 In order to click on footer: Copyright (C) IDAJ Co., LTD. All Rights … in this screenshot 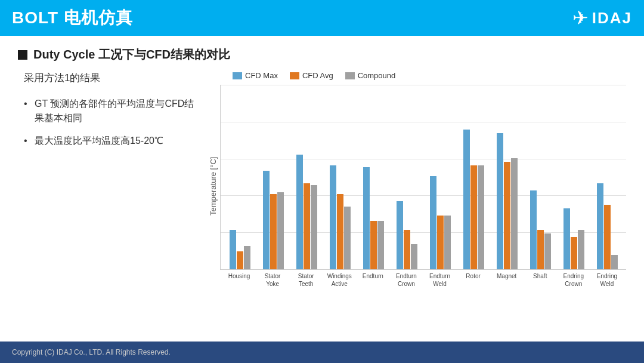, I will do `click(322, 352)`.